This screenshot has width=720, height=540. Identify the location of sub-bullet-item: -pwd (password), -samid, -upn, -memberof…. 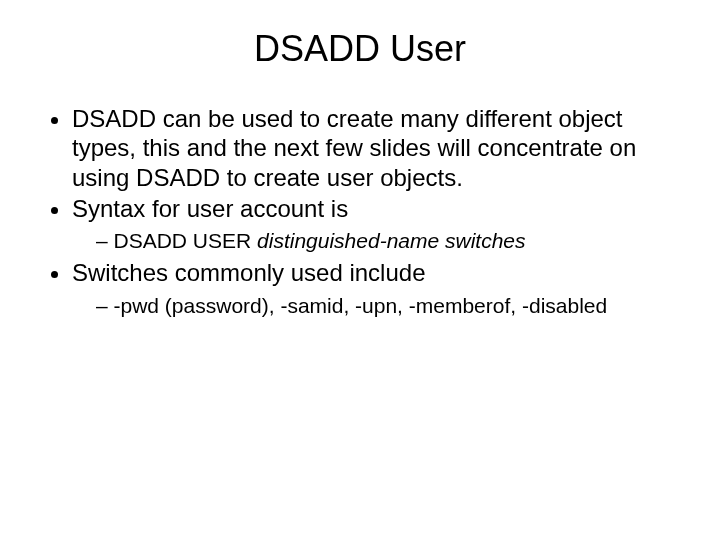
(393, 306).